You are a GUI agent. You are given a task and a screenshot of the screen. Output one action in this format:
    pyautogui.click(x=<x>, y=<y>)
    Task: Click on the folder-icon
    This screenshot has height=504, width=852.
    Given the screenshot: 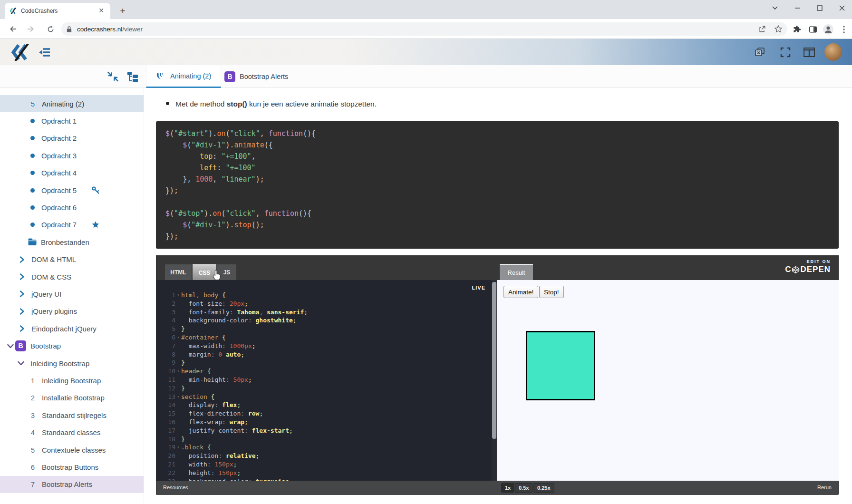 What is the action you would take?
    pyautogui.click(x=32, y=242)
    